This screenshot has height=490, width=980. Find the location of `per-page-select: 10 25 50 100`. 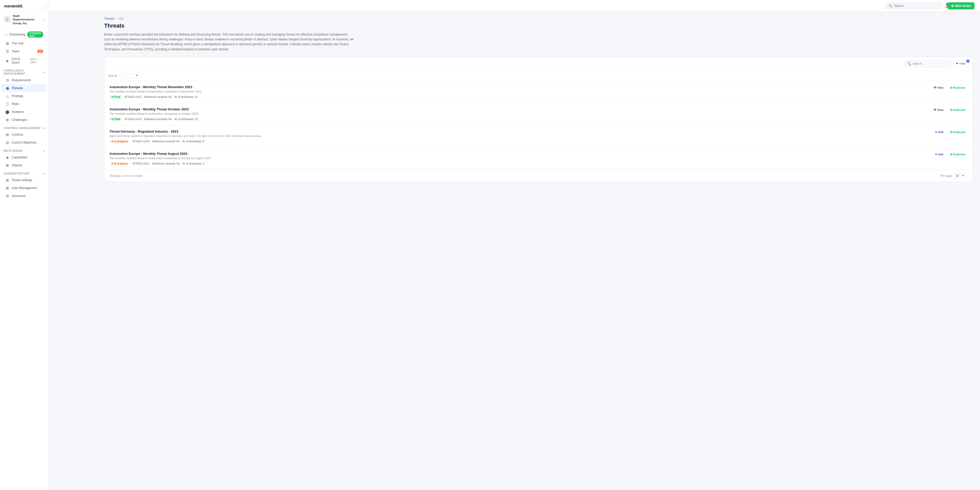

per-page-select: 10 25 50 100 is located at coordinates (959, 176).